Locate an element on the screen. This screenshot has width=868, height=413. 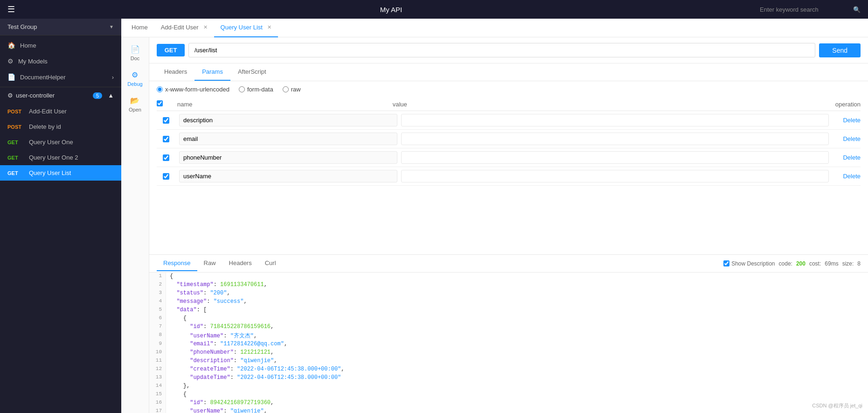
subtab-params: Params is located at coordinates (213, 72).